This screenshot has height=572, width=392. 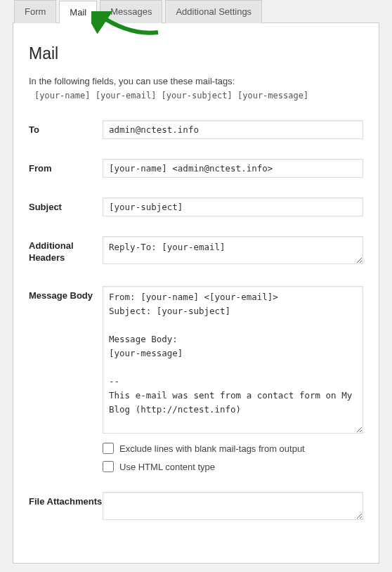 I want to click on tab-mail: Mail, so click(x=78, y=13).